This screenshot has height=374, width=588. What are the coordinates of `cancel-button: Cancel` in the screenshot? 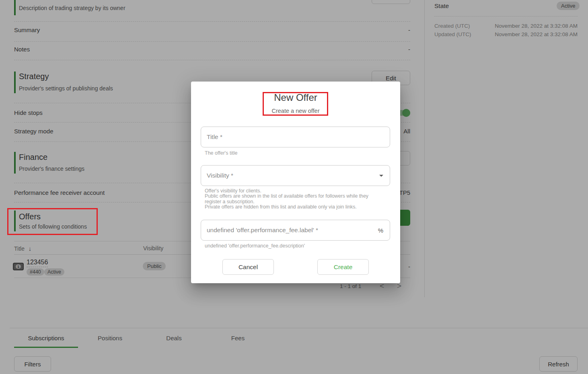 It's located at (248, 267).